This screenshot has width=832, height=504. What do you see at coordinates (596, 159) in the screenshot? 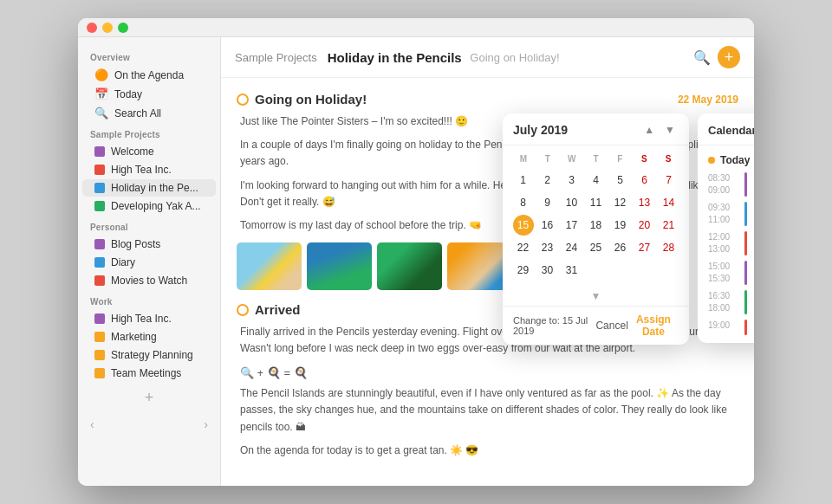
I see `dow-T2: T` at bounding box center [596, 159].